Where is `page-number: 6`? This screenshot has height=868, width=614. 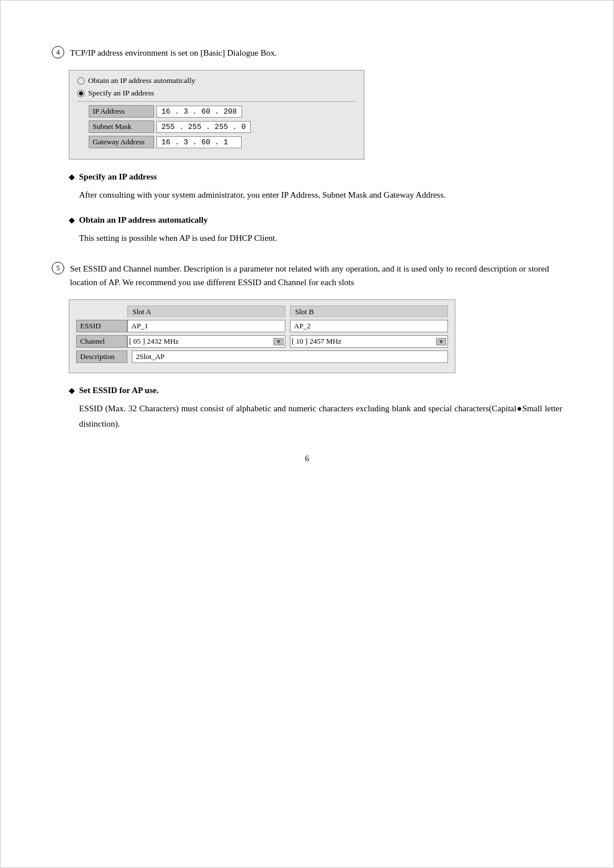
page-number: 6 is located at coordinates (307, 459).